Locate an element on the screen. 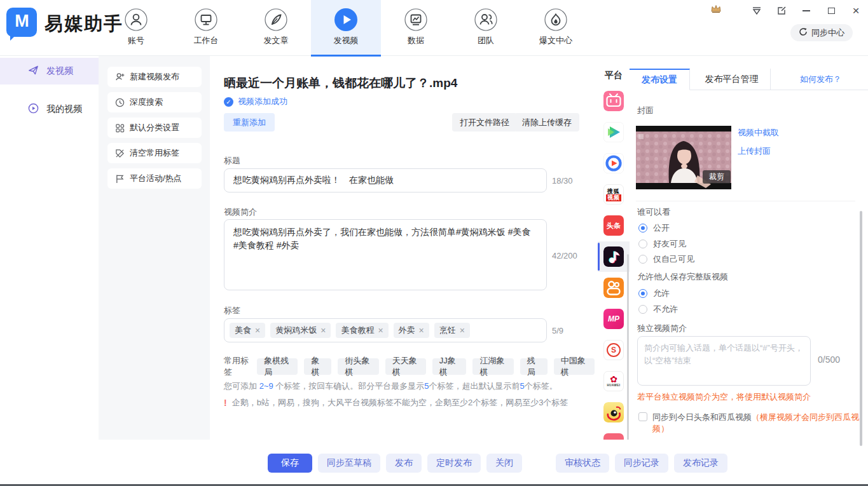 Image resolution: width=868 pixels, height=486 pixels. common-tag: 天天象棋 is located at coordinates (406, 367).